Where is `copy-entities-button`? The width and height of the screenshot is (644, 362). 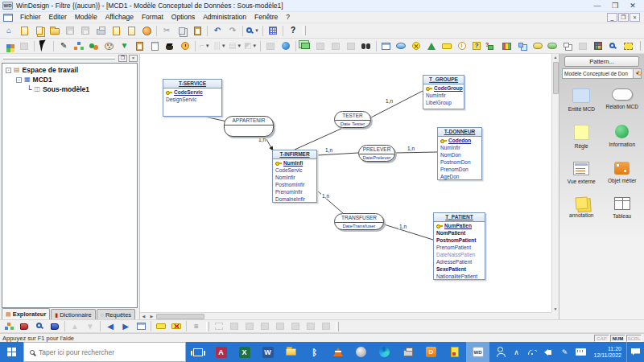
copy-entities-button is located at coordinates (568, 46).